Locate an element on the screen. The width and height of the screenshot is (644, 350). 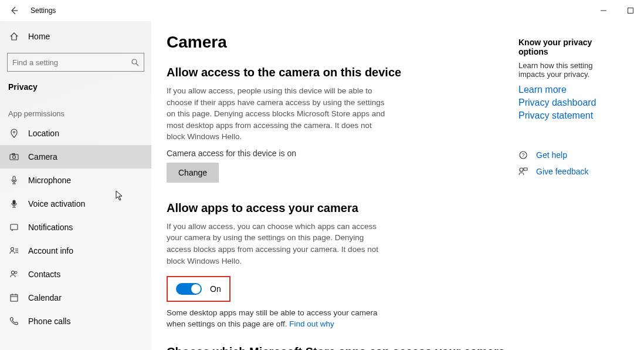
help-icon: ? is located at coordinates (523, 155).